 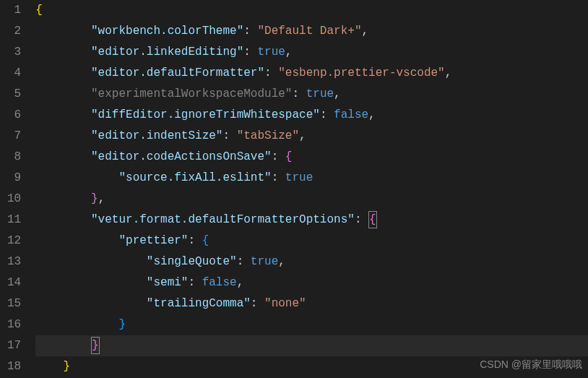 What do you see at coordinates (312, 94) in the screenshot?
I see `code-line: "experimentalWorkspaceModule": true,` at bounding box center [312, 94].